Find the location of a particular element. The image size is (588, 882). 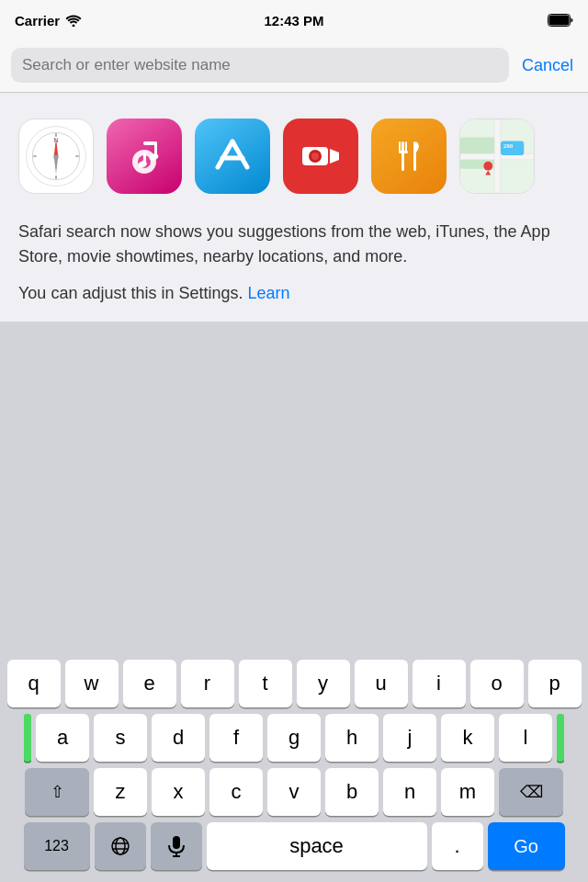

key-z: z is located at coordinates (120, 792).